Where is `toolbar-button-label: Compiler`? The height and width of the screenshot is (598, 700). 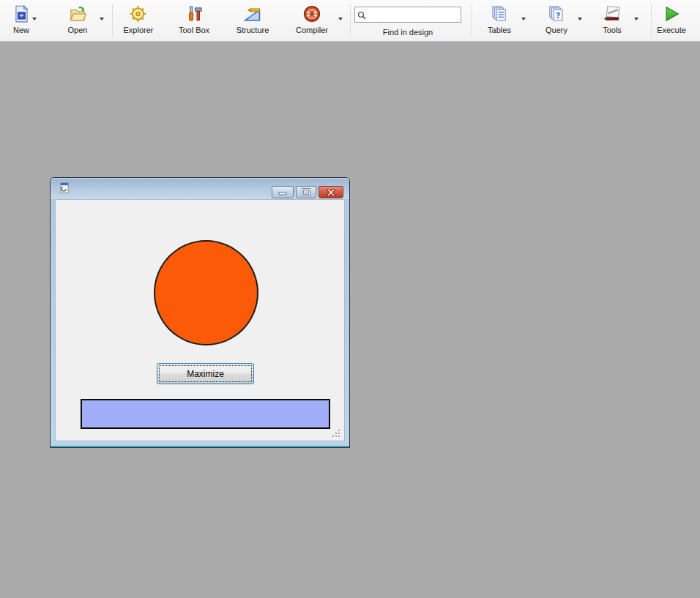 toolbar-button-label: Compiler is located at coordinates (312, 30).